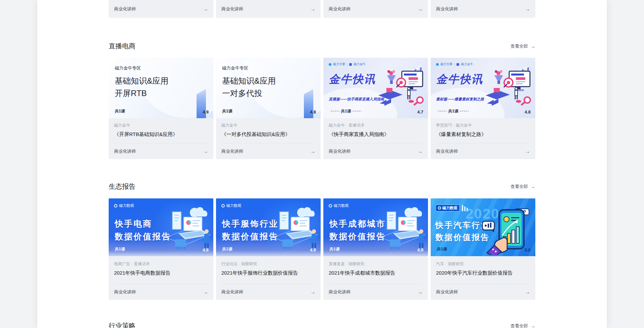  I want to click on fine-print-decor, so click(464, 111).